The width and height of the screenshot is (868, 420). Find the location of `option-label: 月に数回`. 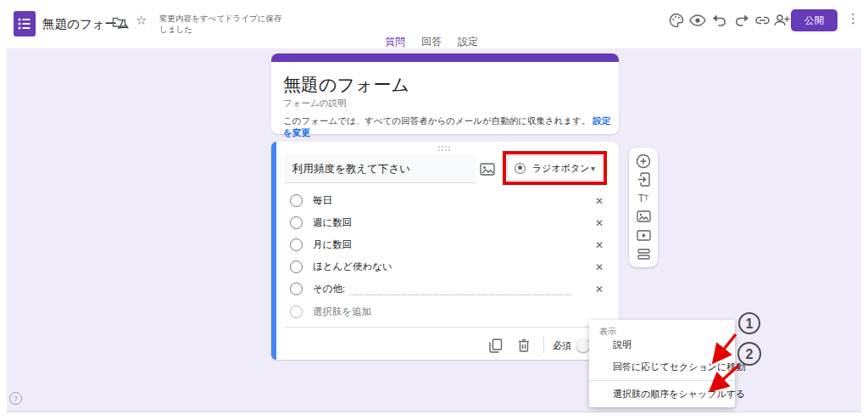

option-label: 月に数回 is located at coordinates (332, 244).